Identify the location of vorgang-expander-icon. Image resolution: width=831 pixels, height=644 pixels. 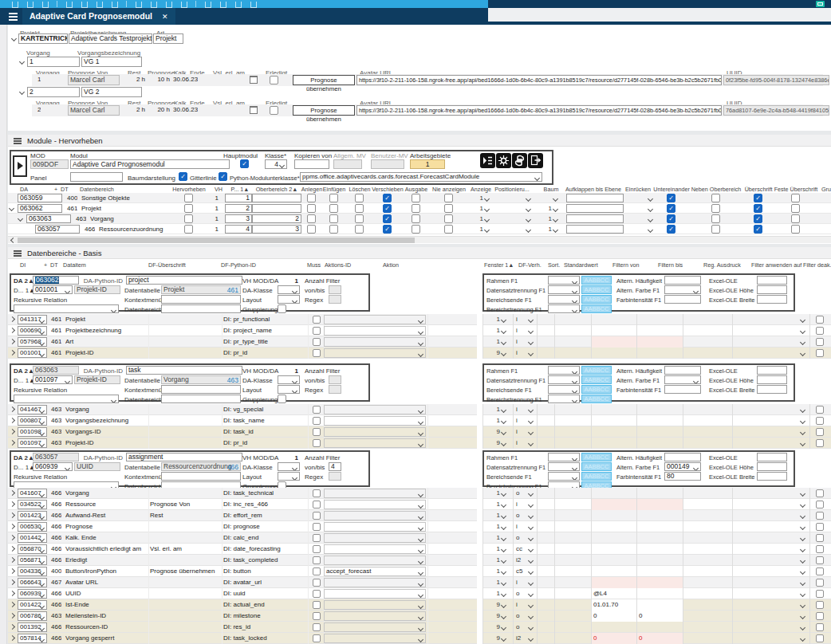
(22, 92).